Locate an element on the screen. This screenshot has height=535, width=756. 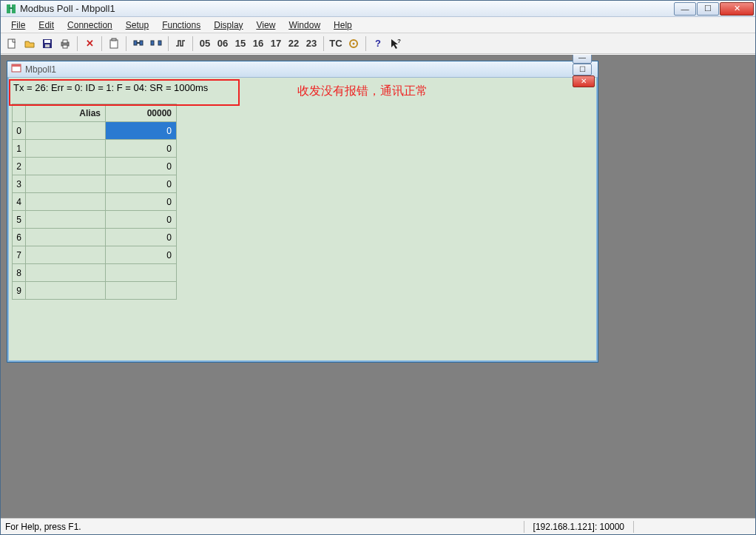
whatsthis-button: ? is located at coordinates (396, 44).